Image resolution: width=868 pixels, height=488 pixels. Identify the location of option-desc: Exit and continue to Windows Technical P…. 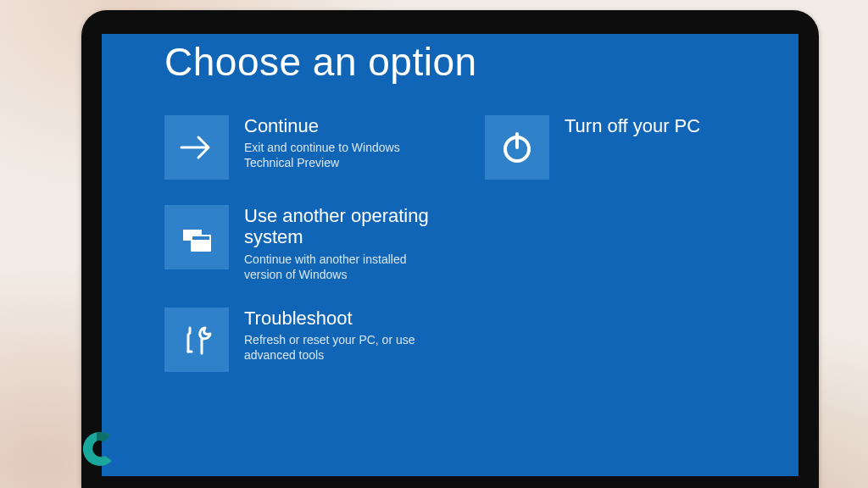
(344, 155).